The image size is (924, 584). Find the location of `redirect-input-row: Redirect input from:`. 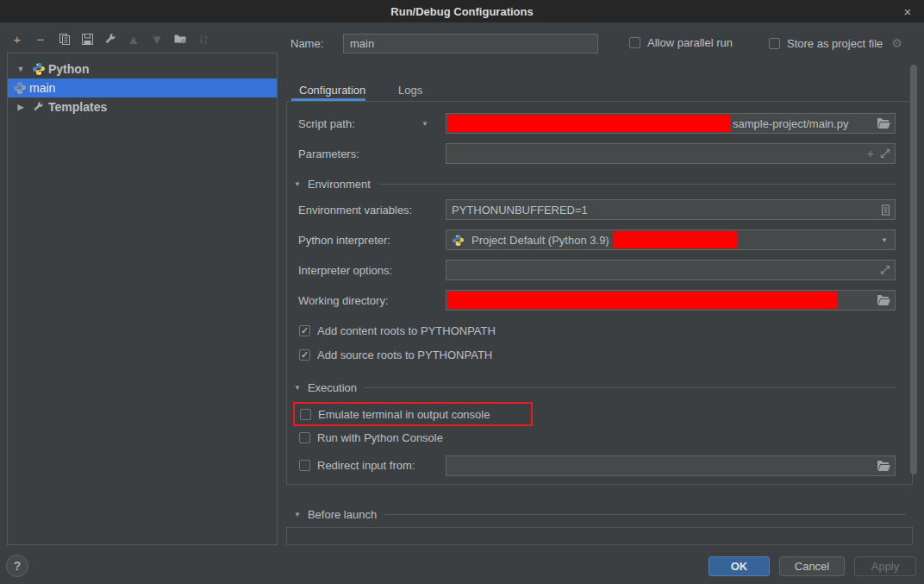

redirect-input-row: Redirect input from: is located at coordinates (357, 466).